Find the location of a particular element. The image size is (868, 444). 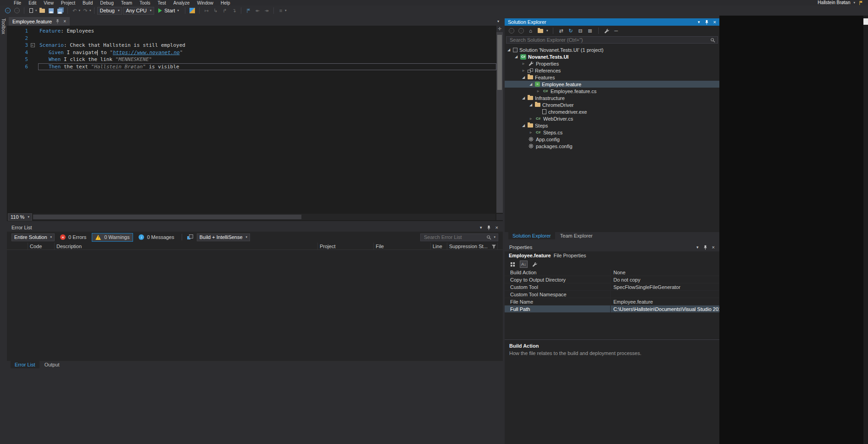

property-row-file-name: File NameEmployee.feature is located at coordinates (612, 302).